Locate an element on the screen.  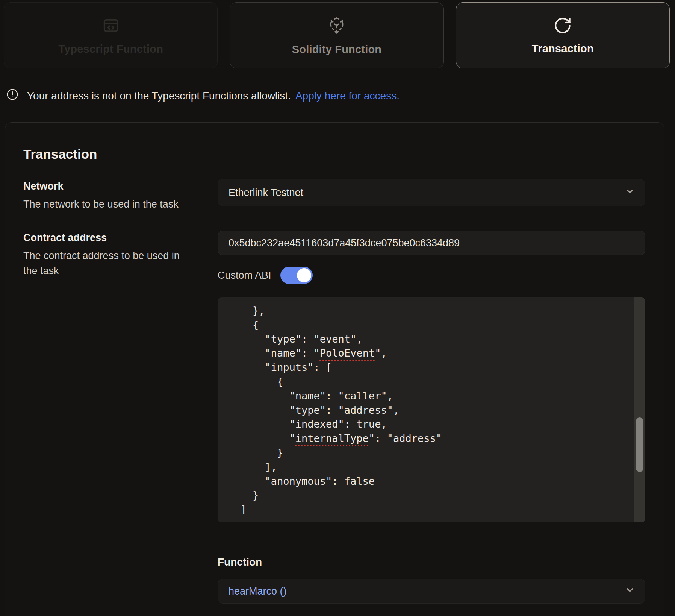
tab-label: Solidity Function is located at coordinates (337, 50).